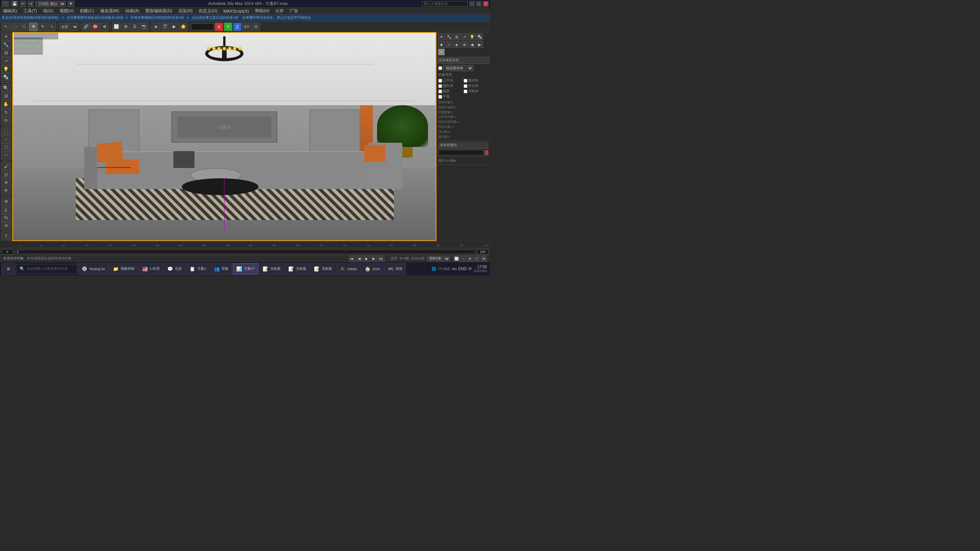 The image size is (980, 551). I want to click on roll-tool: ⟳, so click(6, 121).